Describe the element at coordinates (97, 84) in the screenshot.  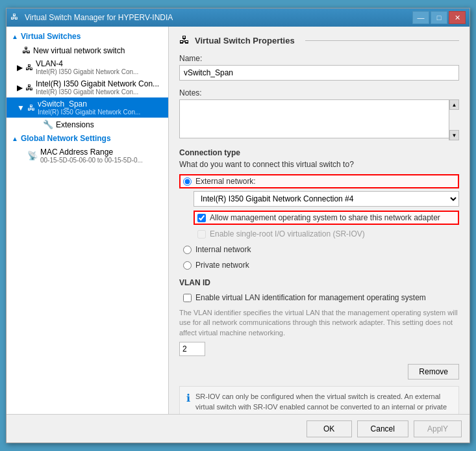
I see `intel1-label: Intel(R) I350 Gigabit Network Con...` at that location.